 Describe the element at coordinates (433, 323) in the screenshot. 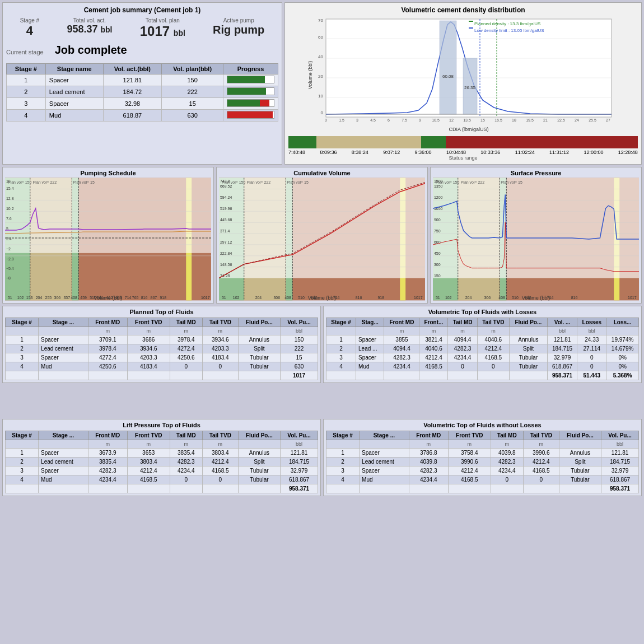

I see `th-front-tvd: Front...` at that location.